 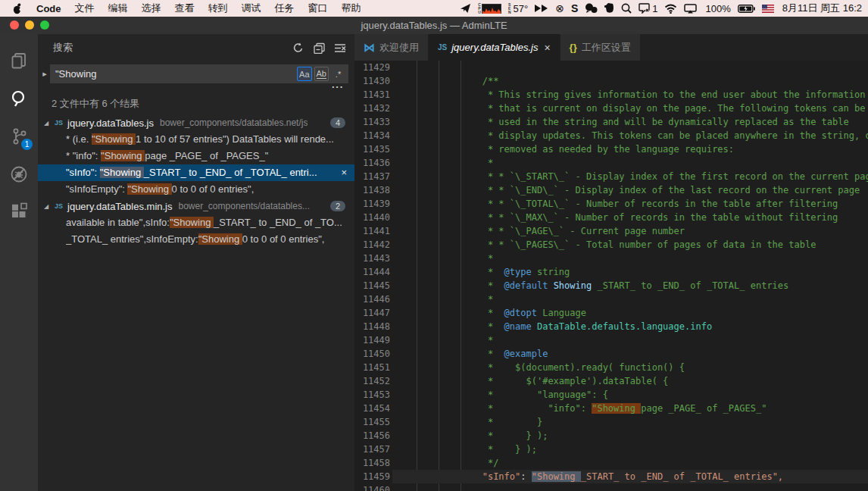 I want to click on menu-app: Code, so click(x=48, y=9).